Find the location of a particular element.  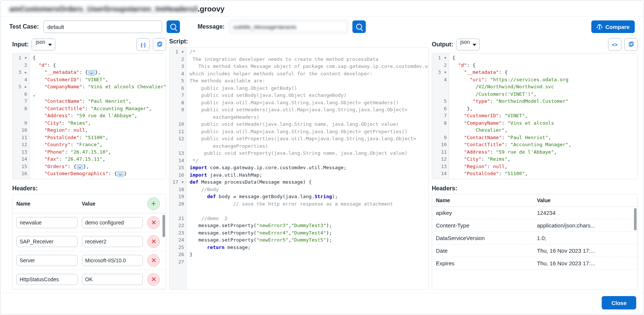

output-gutter: 1 ▾ 2 3 ▾ 4 5 6 7 8 9 10 11 12 13 14 15 … is located at coordinates (441, 116).